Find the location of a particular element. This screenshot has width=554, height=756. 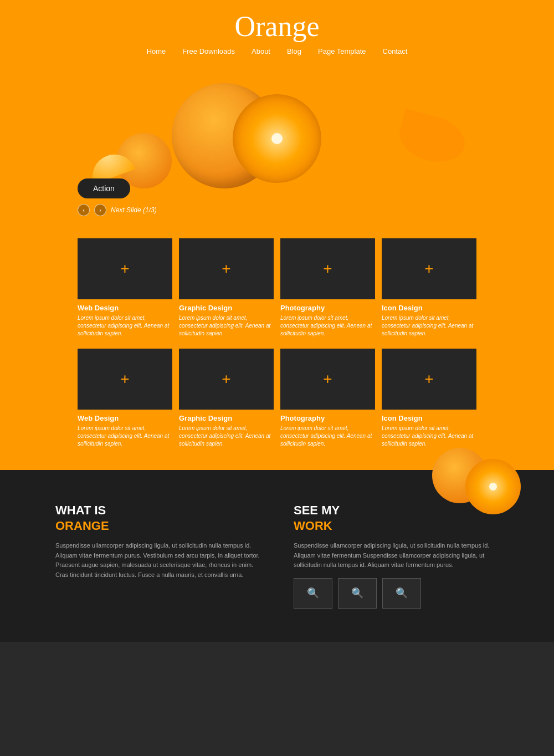

portfolio-grid-row2: + Web Design Lorem ipsum dolor sit amet,… is located at coordinates (277, 398).